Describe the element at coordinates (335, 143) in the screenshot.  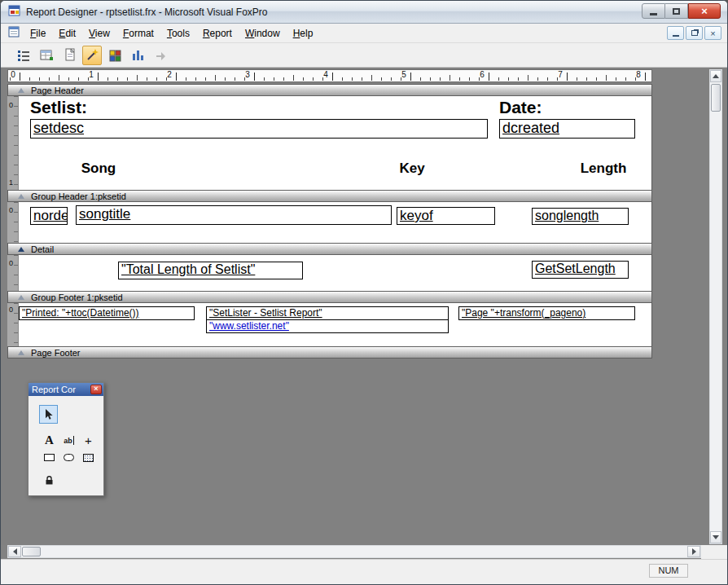
I see `page-header-band: Setlist: setdesc Date: dcreated Song Key…` at that location.